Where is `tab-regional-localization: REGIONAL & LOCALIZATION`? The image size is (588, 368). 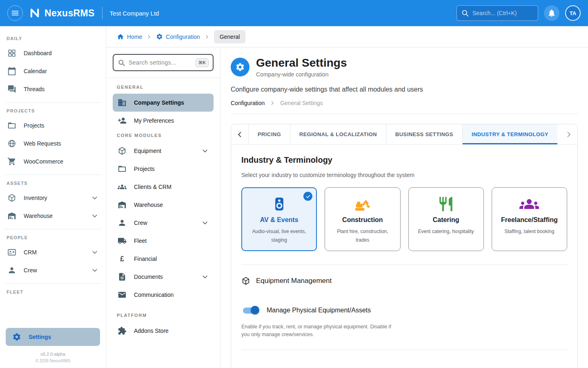
tab-regional-localization: REGIONAL & LOCALIZATION is located at coordinates (338, 134).